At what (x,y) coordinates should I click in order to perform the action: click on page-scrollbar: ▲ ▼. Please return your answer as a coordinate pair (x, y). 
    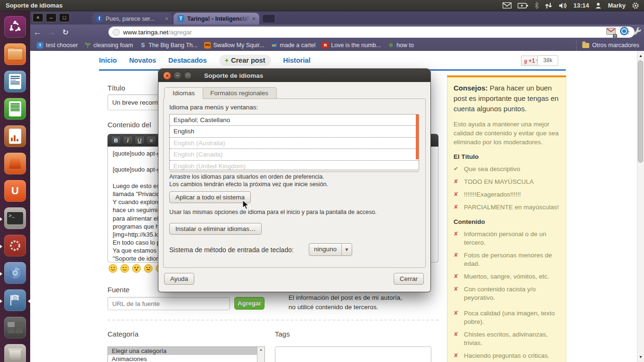
    Looking at the image, I should click on (640, 206).